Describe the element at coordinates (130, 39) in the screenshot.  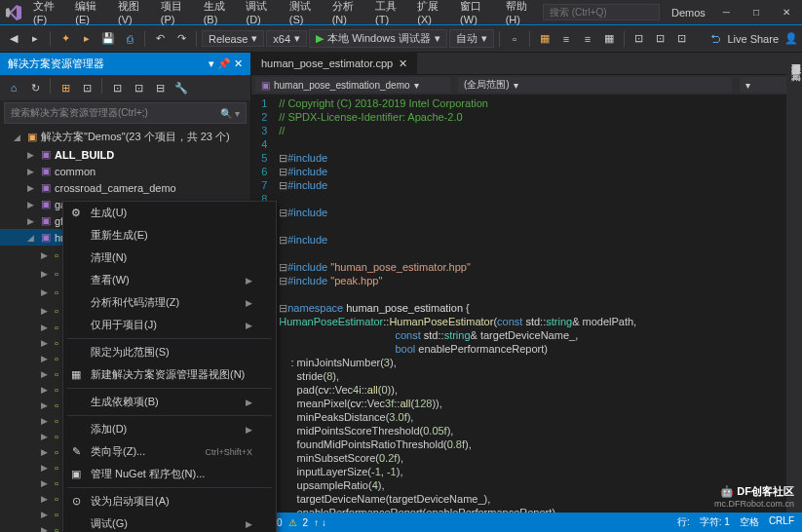
I see `save-all-button: ⎙` at that location.